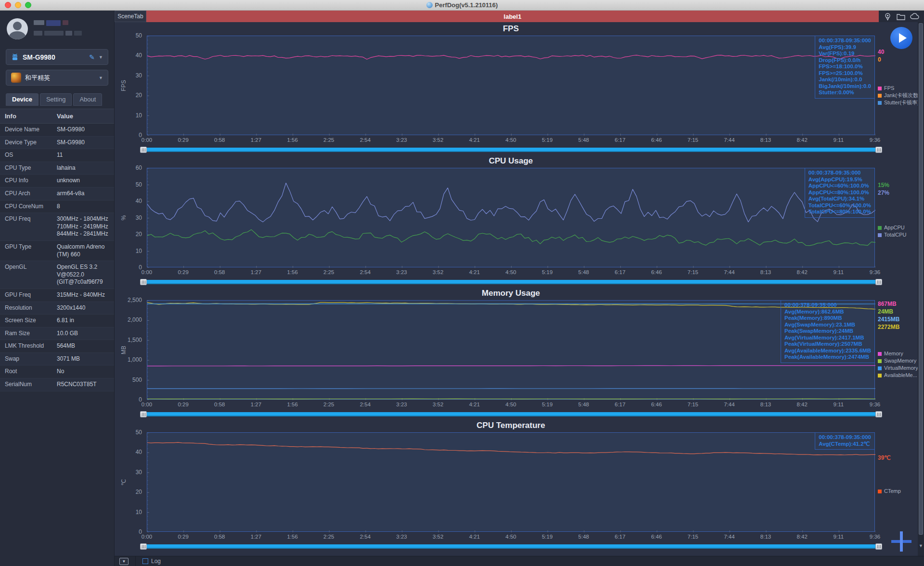 The height and width of the screenshot is (566, 924). Describe the element at coordinates (693, 140) in the screenshot. I see `x-tick-label: 7:15` at that location.